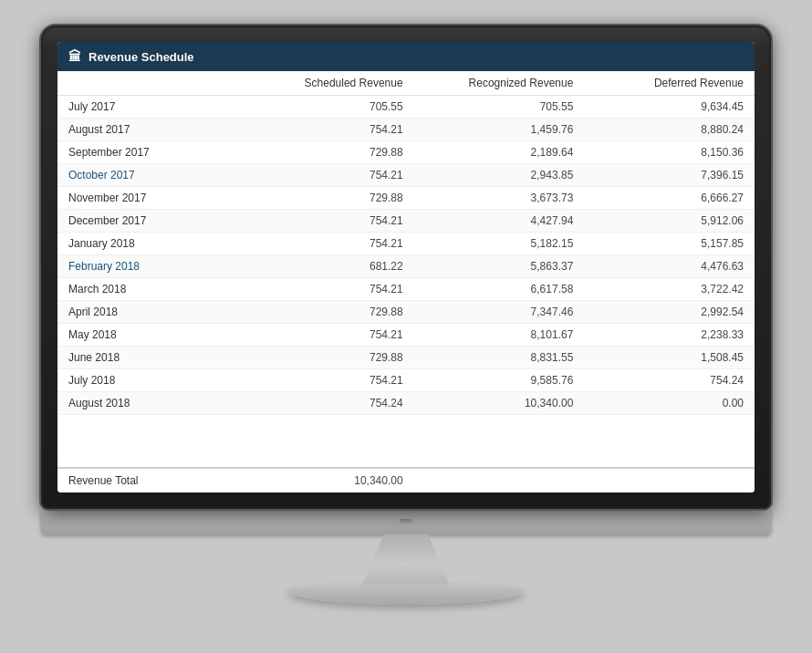 The image size is (812, 653). I want to click on monitor-stand-base, so click(406, 595).